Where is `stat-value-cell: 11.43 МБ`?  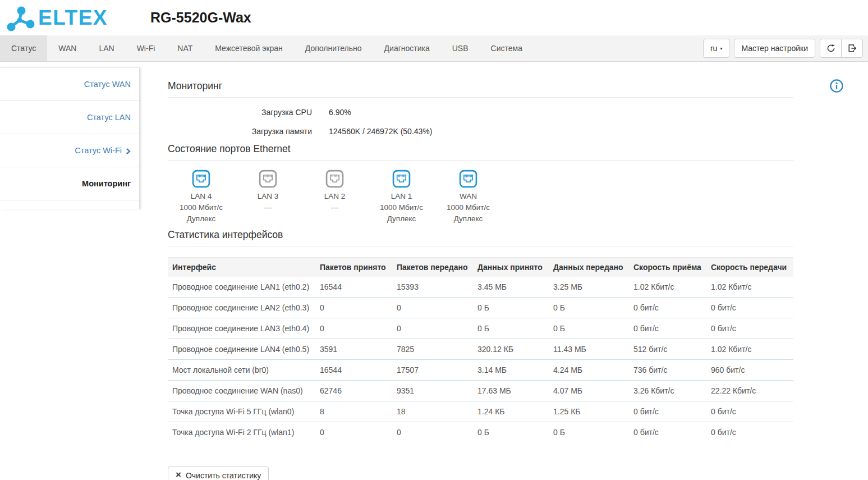
stat-value-cell: 11.43 МБ is located at coordinates (589, 349).